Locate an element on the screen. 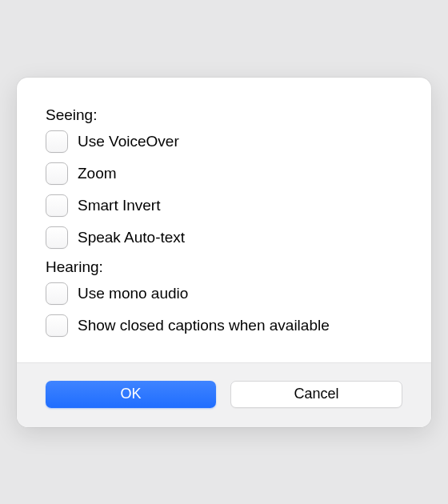 Image resolution: width=448 pixels, height=504 pixels. seeing-section-label: Seeing: is located at coordinates (224, 115).